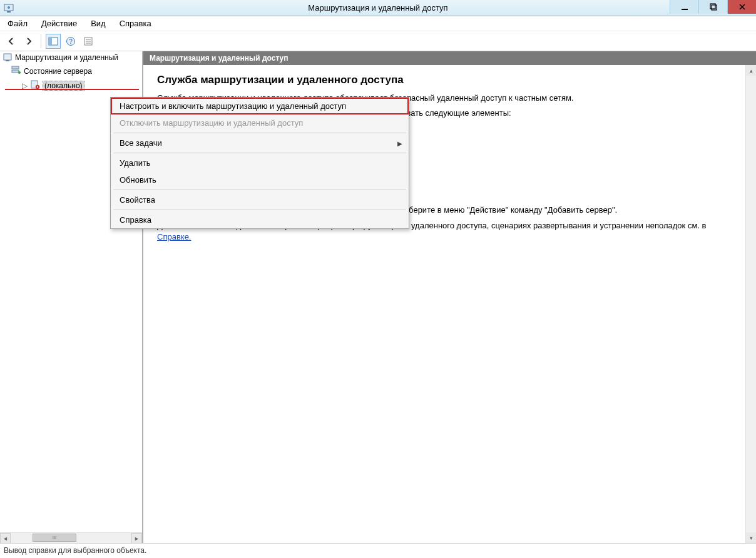  I want to click on content-vertical-scrollbar: ▴ ▾, so click(751, 304).